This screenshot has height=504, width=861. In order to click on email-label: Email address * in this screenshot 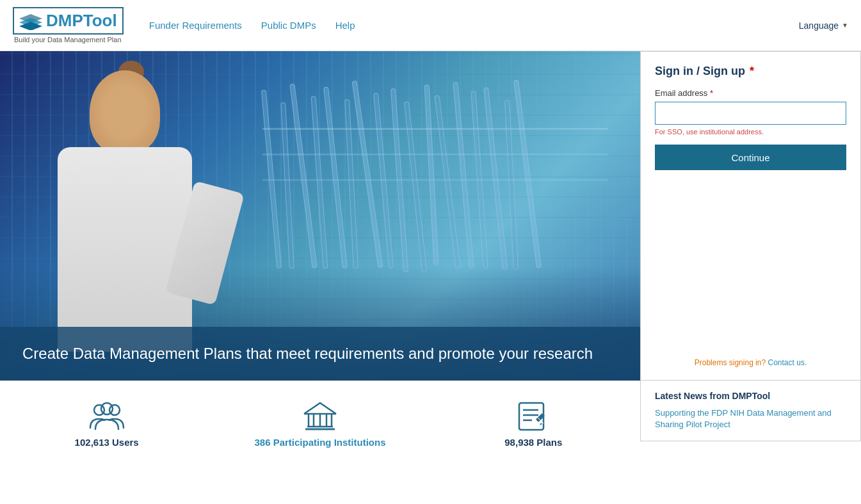, I will do `click(750, 93)`.